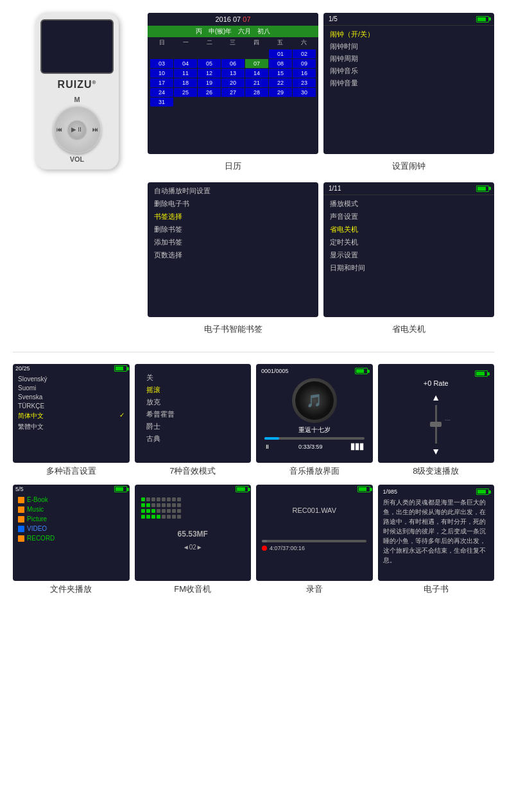 The image size is (507, 812). I want to click on play-button: ▶⏸, so click(77, 130).